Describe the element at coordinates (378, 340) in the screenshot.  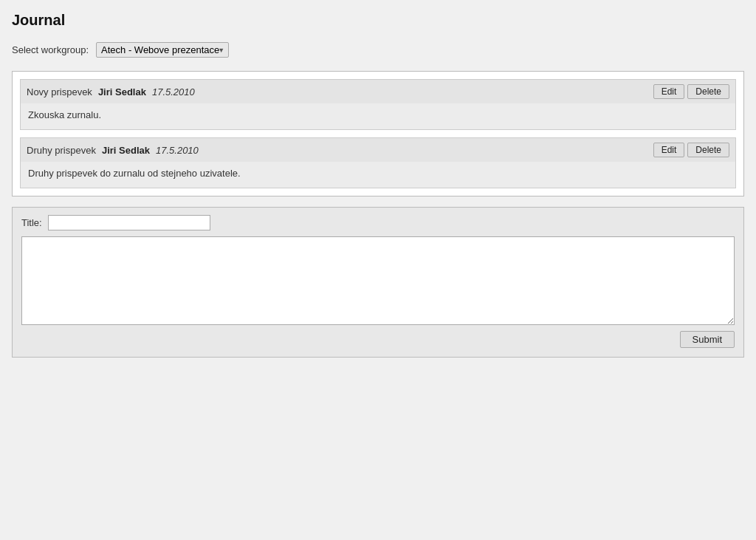
I see `submit-row: Submit` at that location.